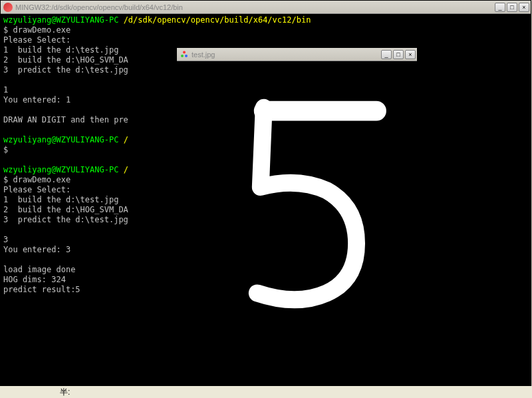 This screenshot has height=398, width=532. I want to click on image-title: test.jpg, so click(286, 55).